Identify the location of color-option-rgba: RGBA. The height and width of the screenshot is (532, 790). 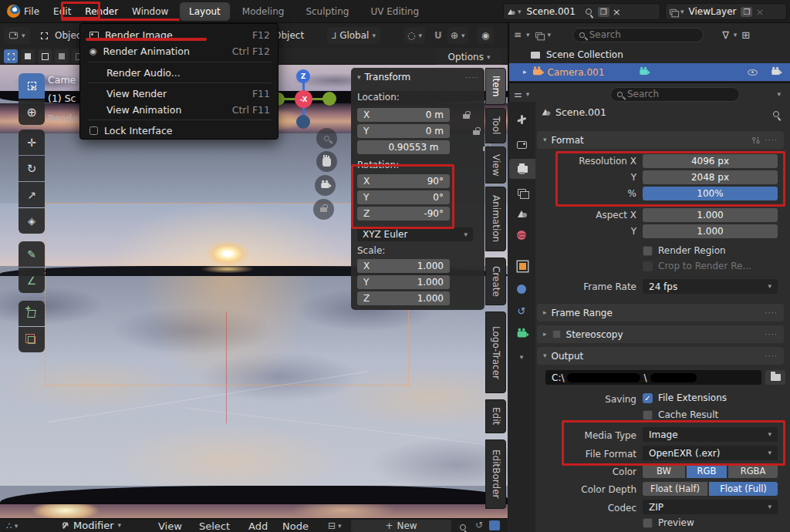
(753, 471).